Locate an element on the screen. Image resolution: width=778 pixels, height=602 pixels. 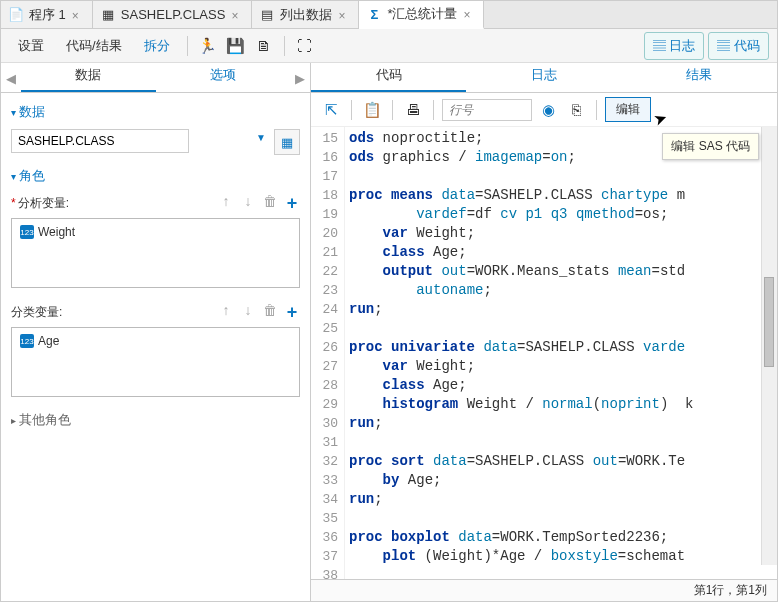
file-tab-bar: 📄 程序 1 × ▦ SASHELP.CLASS × ▤ 列出数据 × Σ *汇… is located at coordinates (389, 15).